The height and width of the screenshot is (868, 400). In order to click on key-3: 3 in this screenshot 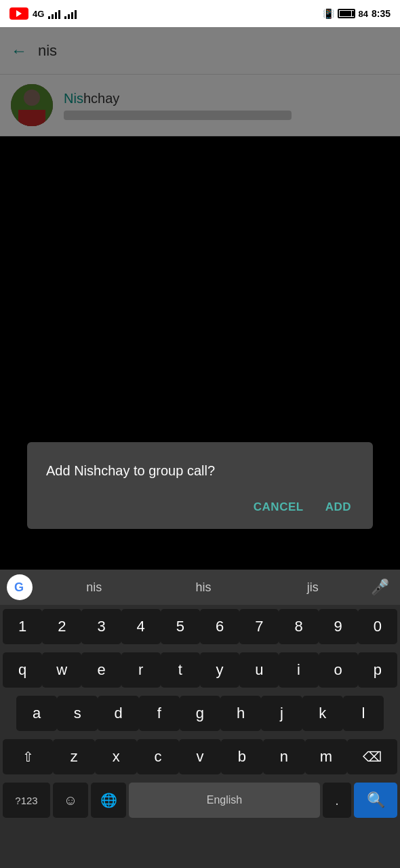, I will do `click(101, 627)`.